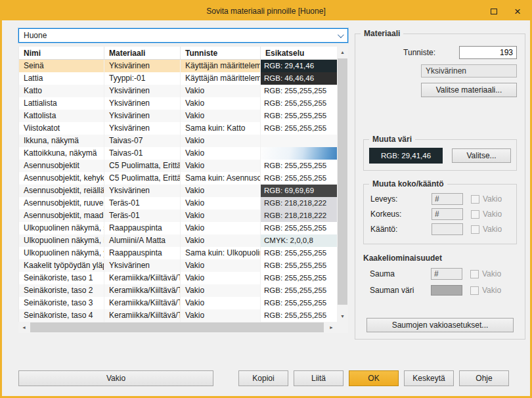 Image resolution: width=532 pixels, height=398 pixels. What do you see at coordinates (178, 166) in the screenshot?
I see `table-row: AsennusobjektitC5 Puolimatta, Erittäin p…` at bounding box center [178, 166].